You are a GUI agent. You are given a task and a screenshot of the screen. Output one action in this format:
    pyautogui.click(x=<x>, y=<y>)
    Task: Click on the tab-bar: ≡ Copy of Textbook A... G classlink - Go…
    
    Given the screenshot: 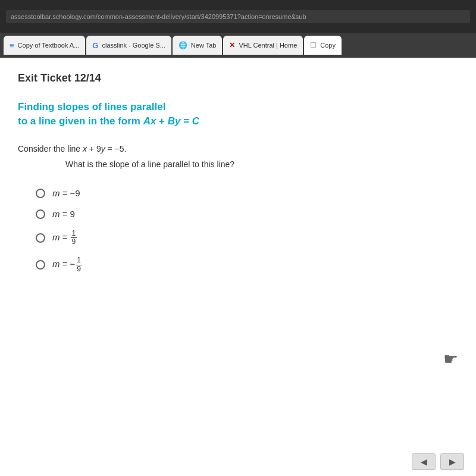 What is the action you would take?
    pyautogui.click(x=238, y=45)
    